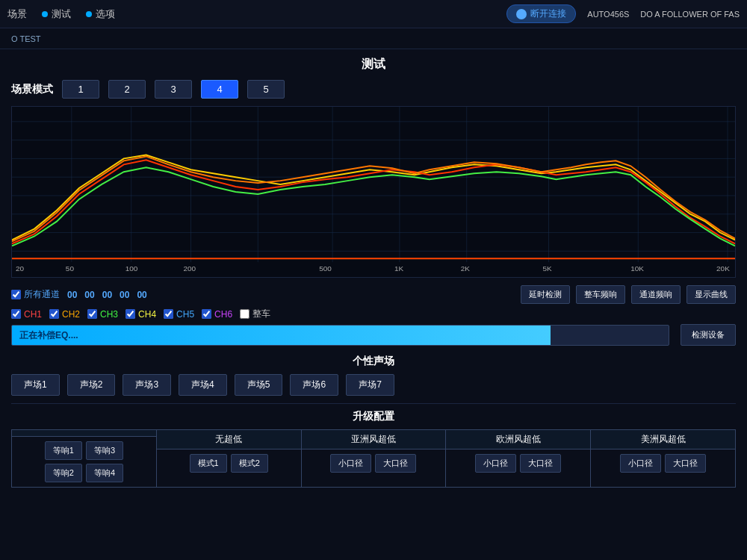 This screenshot has height=560, width=747. Describe the element at coordinates (57, 14) in the screenshot. I see `nav-test: 测试` at that location.